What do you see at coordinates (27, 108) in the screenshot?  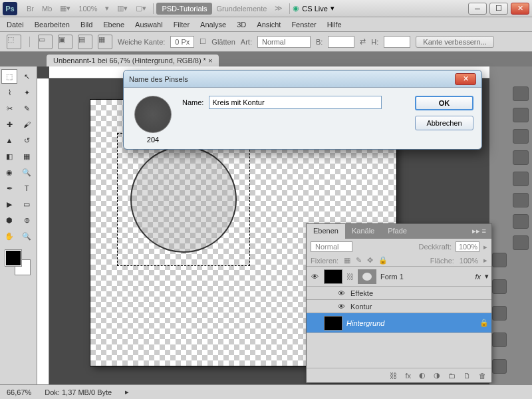 I see `eyedropper-tool: ✎` at bounding box center [27, 108].